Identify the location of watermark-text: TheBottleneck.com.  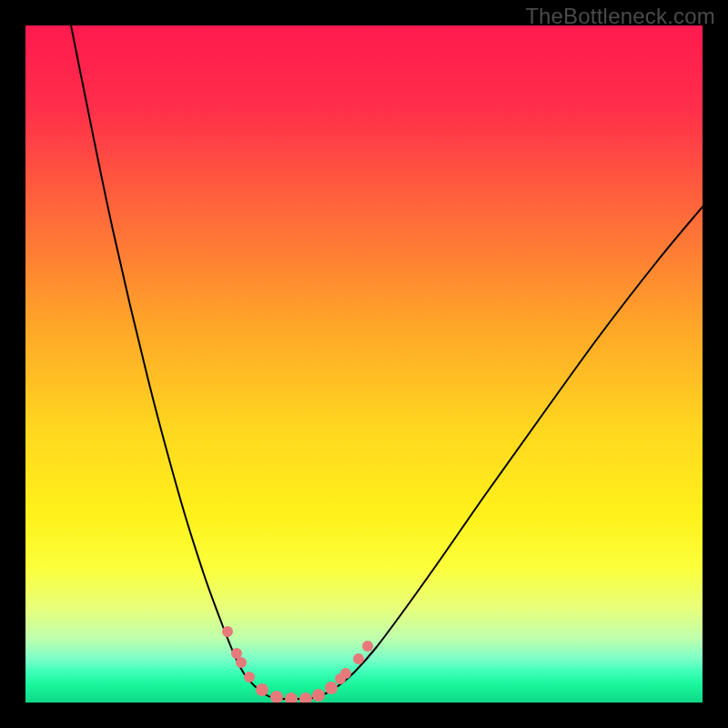
(621, 16).